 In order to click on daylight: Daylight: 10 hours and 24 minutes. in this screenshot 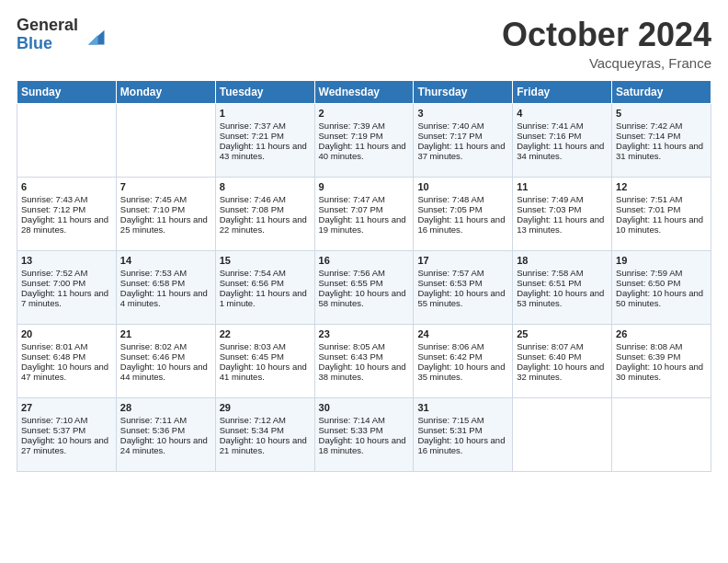, I will do `click(164, 445)`.